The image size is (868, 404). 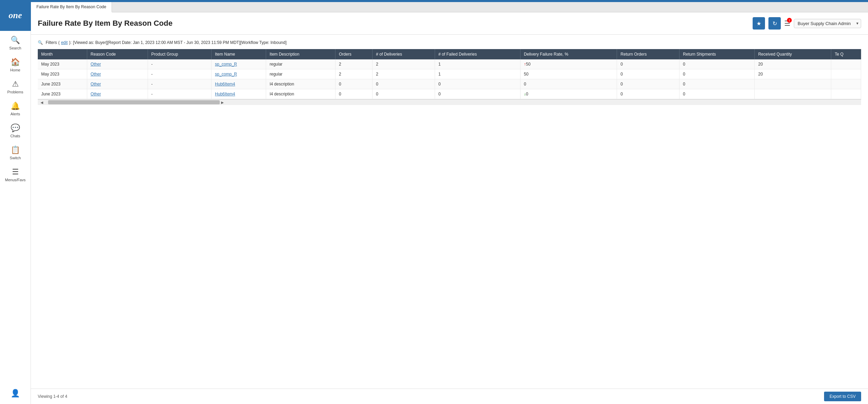 I want to click on edit-filter-link: edit, so click(x=65, y=43).